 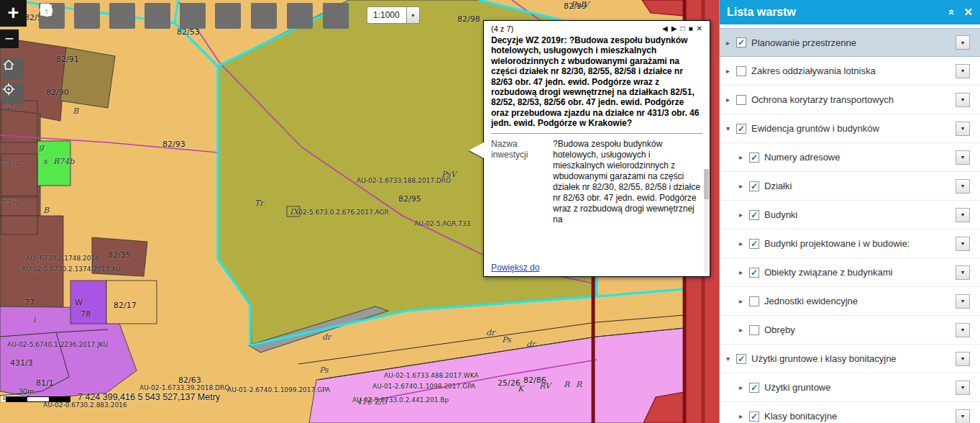 What do you see at coordinates (597, 181) in the screenshot?
I see `popup-field: Nazwa inwestycji ?Budowa zespołu budynkó…` at bounding box center [597, 181].